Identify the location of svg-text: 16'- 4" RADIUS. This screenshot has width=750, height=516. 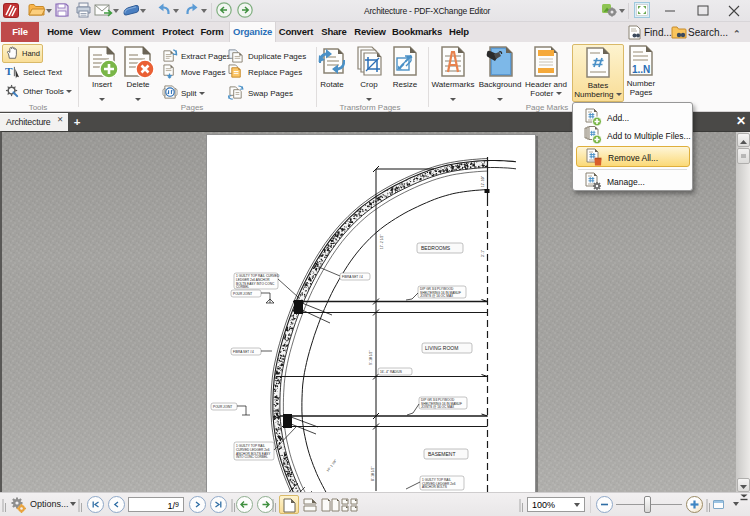
(391, 372).